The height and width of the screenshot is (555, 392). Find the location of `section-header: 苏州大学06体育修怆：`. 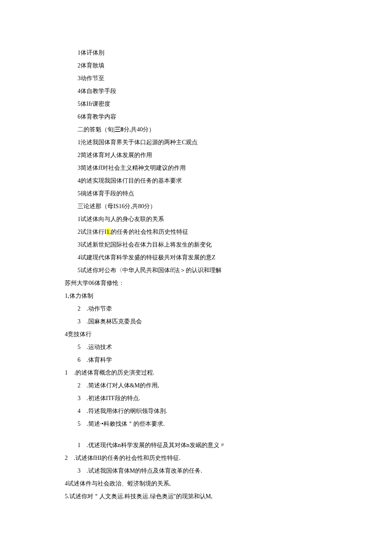

section-header: 苏州大学06体育修怆： is located at coordinates (228, 283).